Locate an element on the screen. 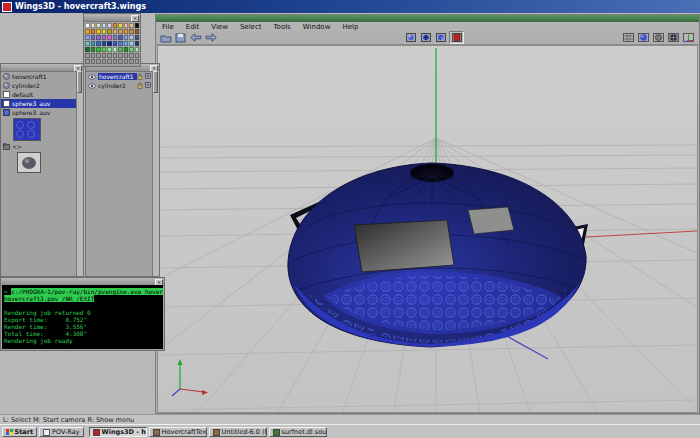  outliner-titlebar: × is located at coordinates (42, 68).